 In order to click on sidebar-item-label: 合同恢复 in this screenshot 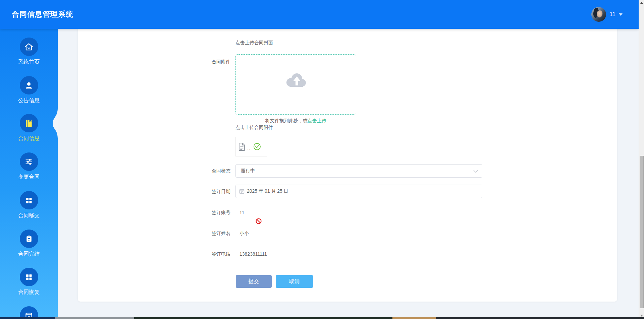, I will do `click(29, 292)`.